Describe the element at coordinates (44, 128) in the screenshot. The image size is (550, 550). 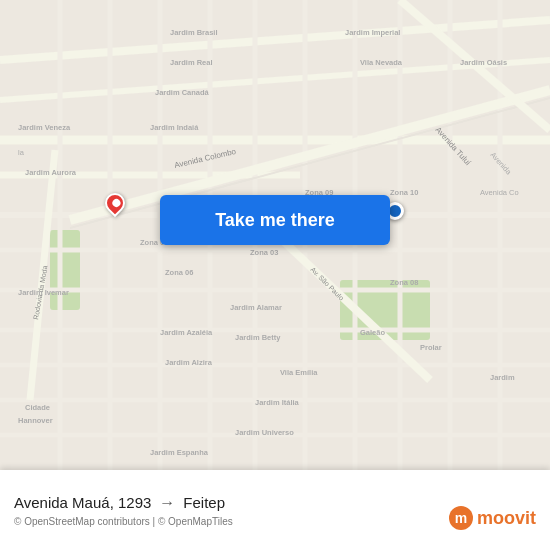
I see `svg-text: Jardim Veneza` at that location.